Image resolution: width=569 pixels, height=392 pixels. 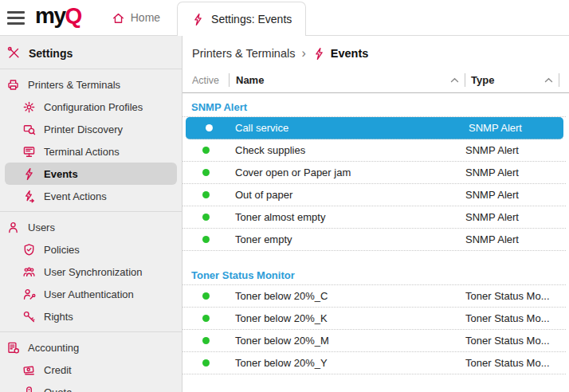 What do you see at coordinates (91, 107) in the screenshot?
I see `sidebar-item-configuration-profiles: Configuration Profiles` at bounding box center [91, 107].